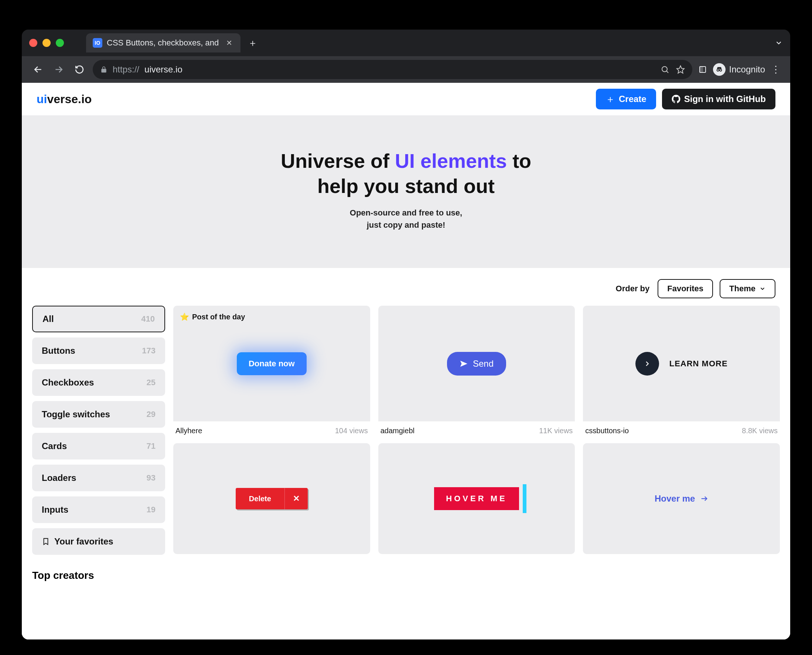 This screenshot has height=655, width=812. I want to click on signin-label: Sign in with GitHub, so click(725, 99).